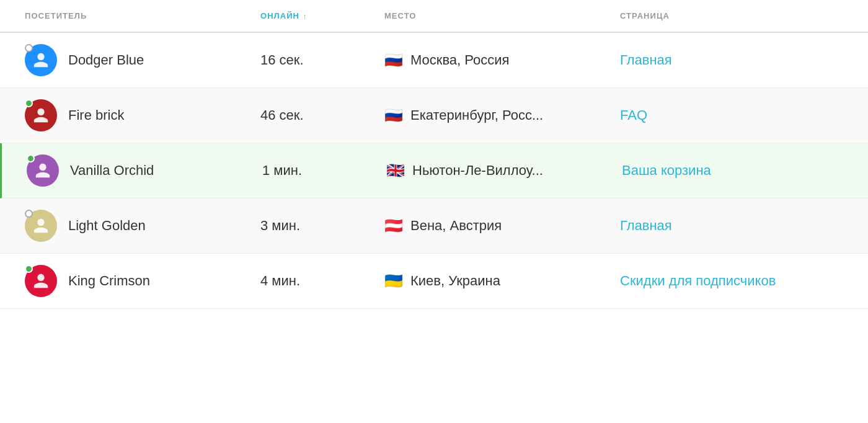 This screenshot has height=423, width=868. I want to click on location-text: Москва, Россия, so click(460, 60).